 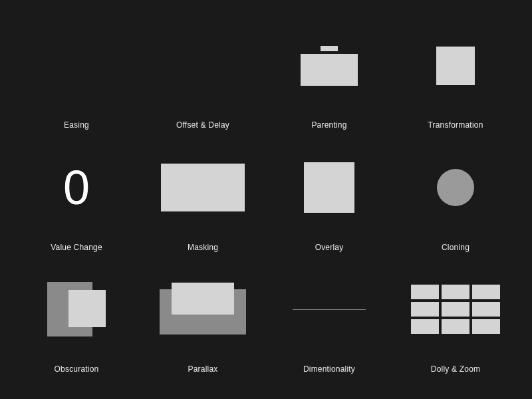 What do you see at coordinates (456, 202) in the screenshot?
I see `principle-cloning: Cloning` at bounding box center [456, 202].